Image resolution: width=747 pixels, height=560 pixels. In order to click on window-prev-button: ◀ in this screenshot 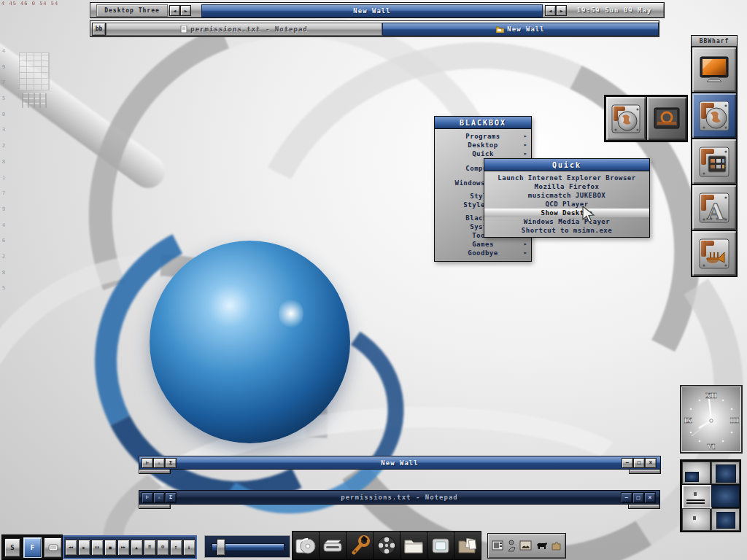, I will do `click(550, 10)`.